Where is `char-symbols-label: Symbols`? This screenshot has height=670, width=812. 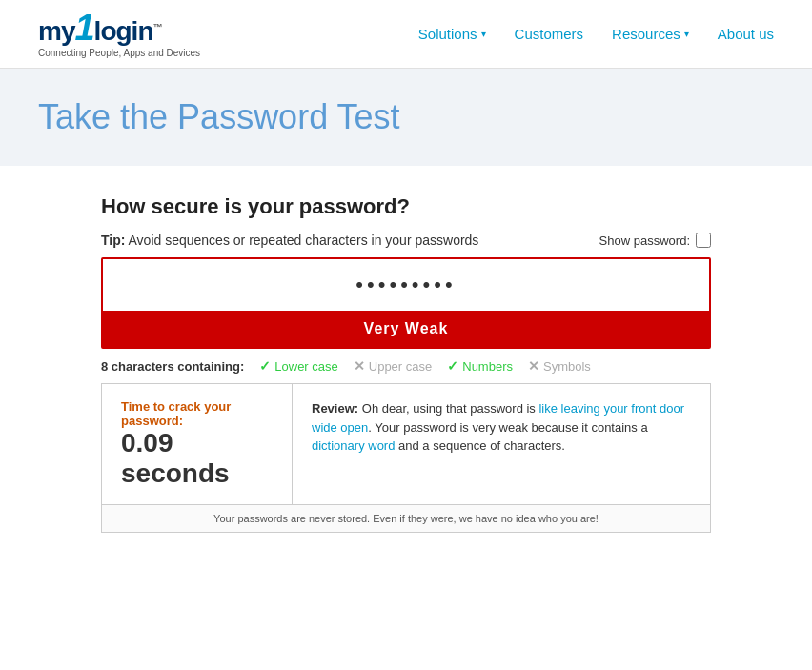
char-symbols-label: Symbols is located at coordinates (567, 366).